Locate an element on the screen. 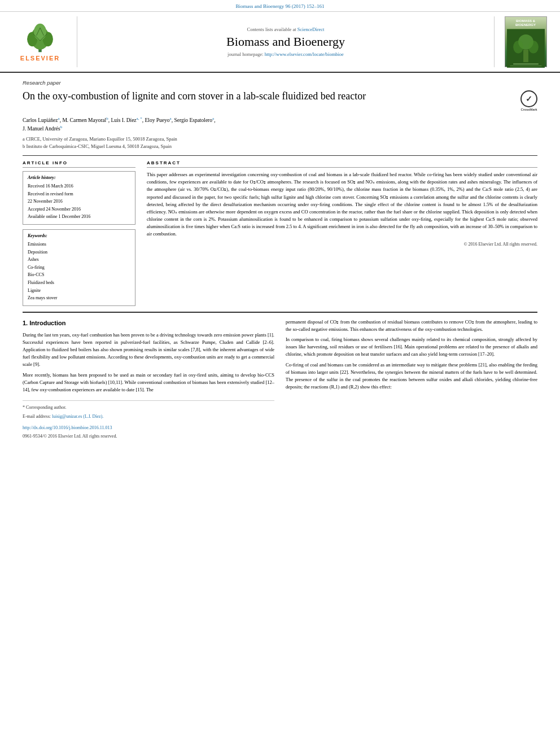 The width and height of the screenshot is (560, 747). elsevier-tree-icon is located at coordinates (40, 38).